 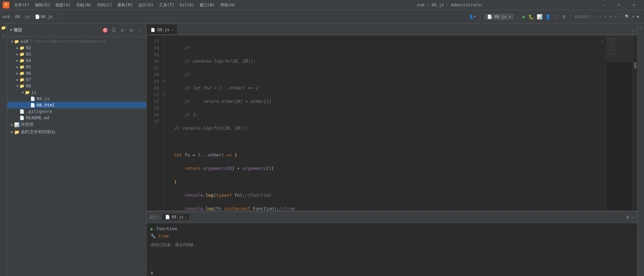 I want to click on sep3, so click(x=518, y=17).